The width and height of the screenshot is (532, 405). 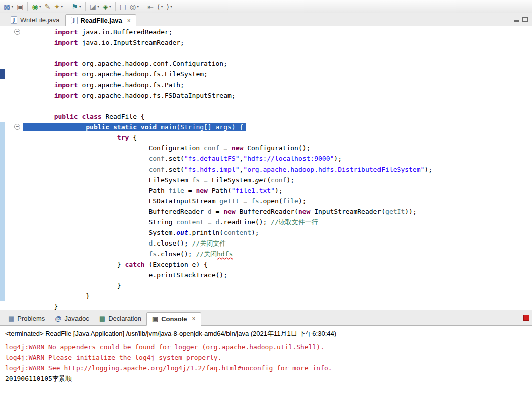 What do you see at coordinates (277, 254) in the screenshot?
I see `code-line-text: fs.close(); //关闭hdfs` at bounding box center [277, 254].